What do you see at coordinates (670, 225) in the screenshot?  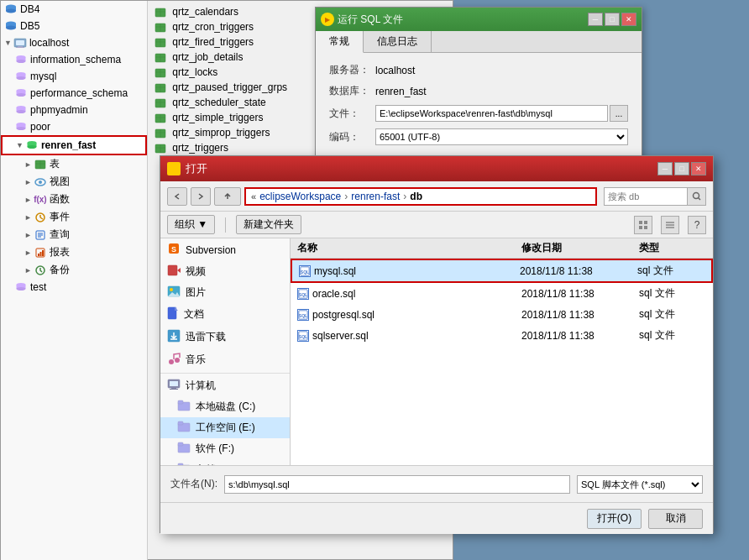 I see `view-btn-details` at bounding box center [670, 225].